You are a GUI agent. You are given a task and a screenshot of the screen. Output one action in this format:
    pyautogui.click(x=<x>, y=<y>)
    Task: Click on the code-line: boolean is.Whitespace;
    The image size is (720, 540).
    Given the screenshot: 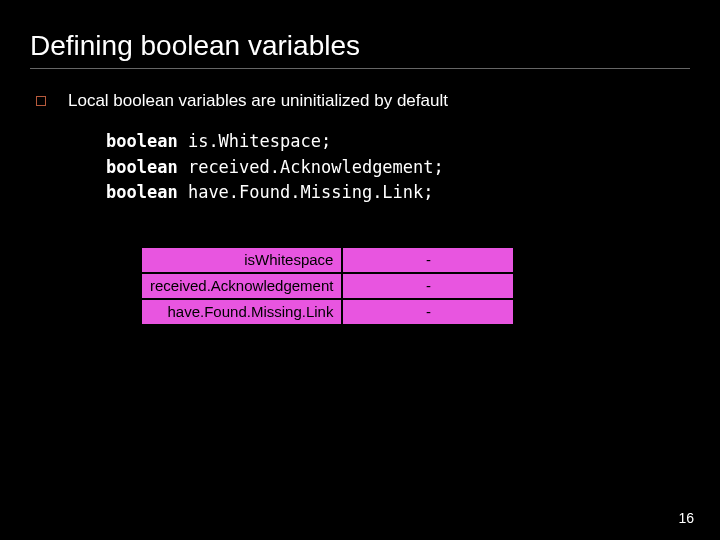 What is the action you would take?
    pyautogui.click(x=398, y=142)
    